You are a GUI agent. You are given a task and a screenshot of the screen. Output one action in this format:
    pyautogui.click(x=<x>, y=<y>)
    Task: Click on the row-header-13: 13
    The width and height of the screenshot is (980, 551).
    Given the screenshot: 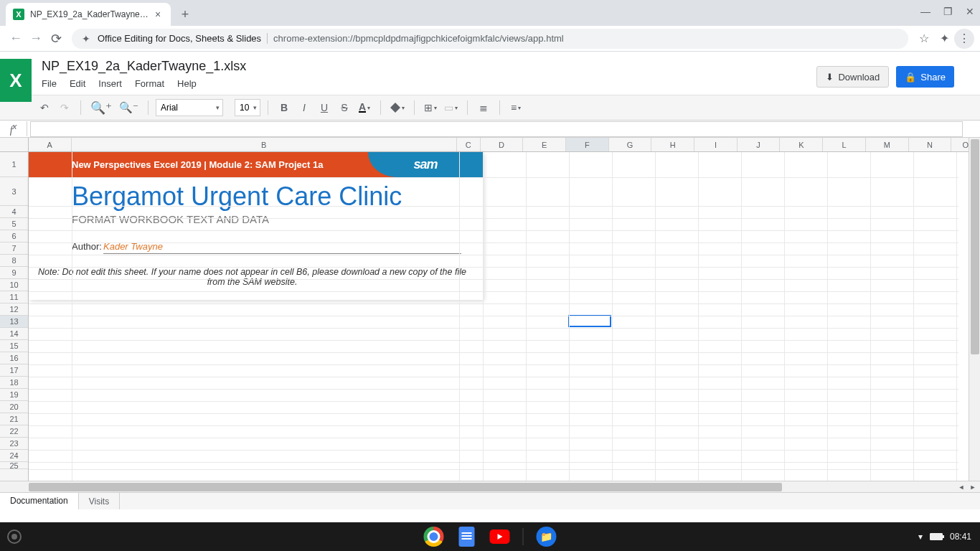 What is the action you would take?
    pyautogui.click(x=14, y=321)
    